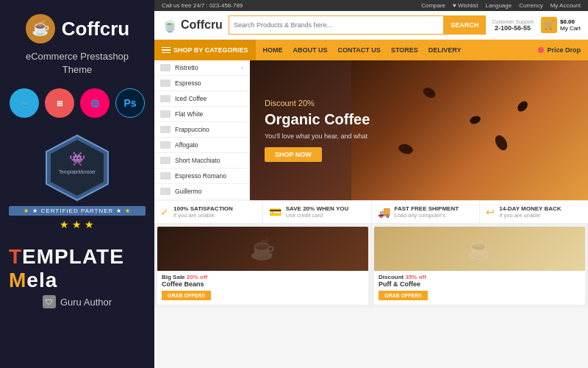 This screenshot has width=588, height=368. I want to click on badge-area: 👾 TemplateMonster ★ CERTIFIED PARTNER ★ …, so click(76, 181).